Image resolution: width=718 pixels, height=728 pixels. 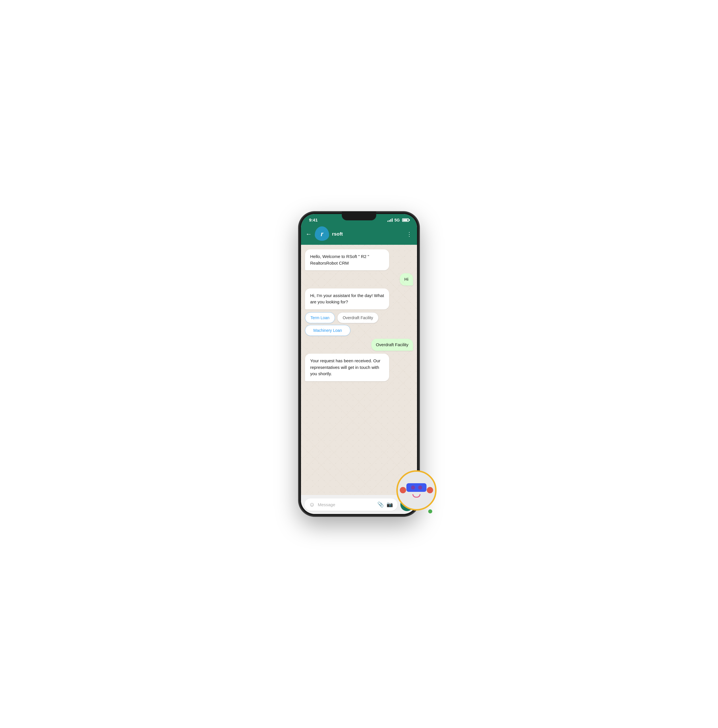 I want to click on screen: 9:41 5G ←, so click(x=359, y=364).